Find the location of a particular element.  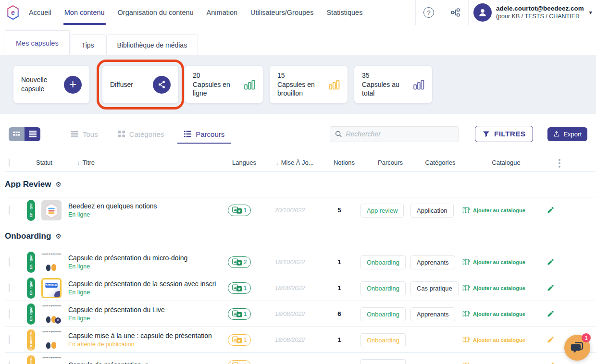

col-titre: Titre is located at coordinates (148, 162).